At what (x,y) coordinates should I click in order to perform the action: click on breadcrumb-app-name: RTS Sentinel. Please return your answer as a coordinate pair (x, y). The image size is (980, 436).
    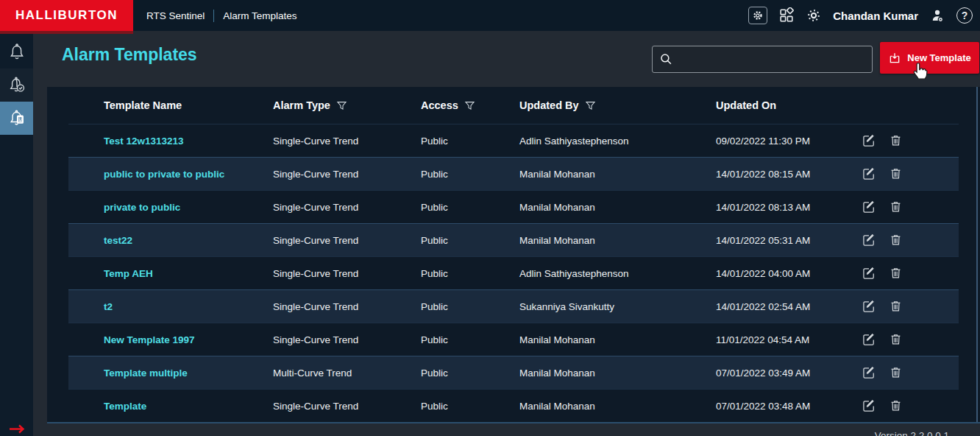
    Looking at the image, I should click on (175, 16).